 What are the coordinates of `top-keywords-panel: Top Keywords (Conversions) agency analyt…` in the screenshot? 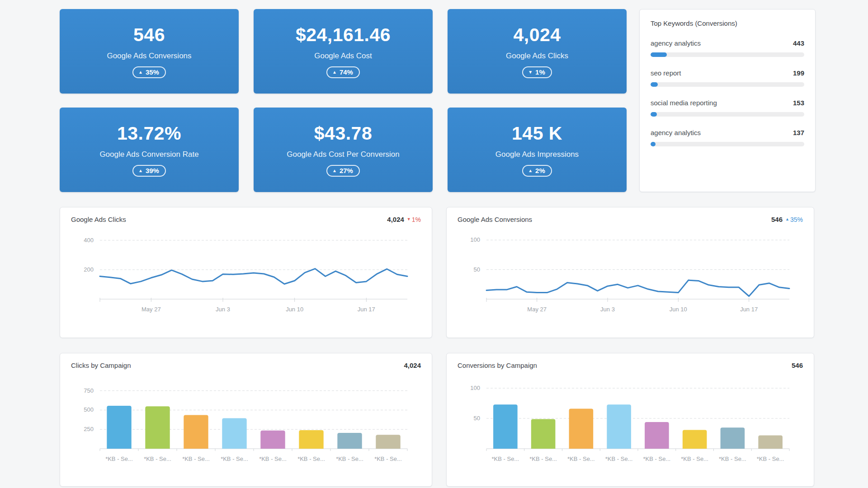 It's located at (727, 100).